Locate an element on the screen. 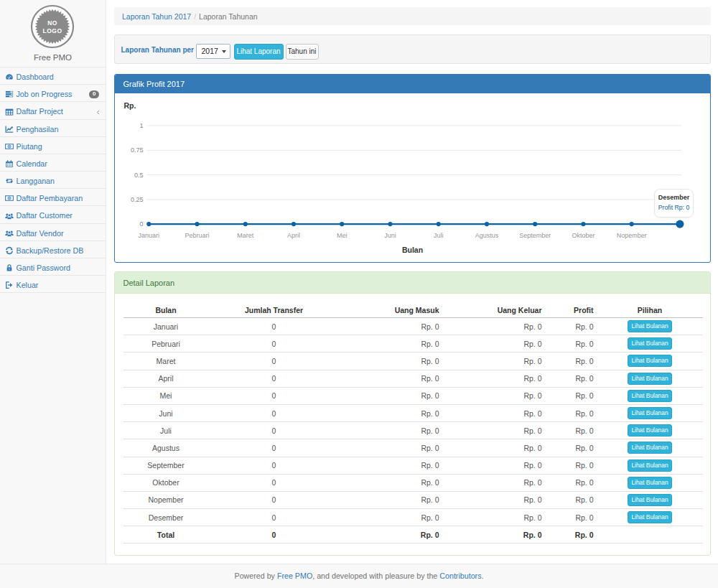  svg-text: Bulan is located at coordinates (412, 250).